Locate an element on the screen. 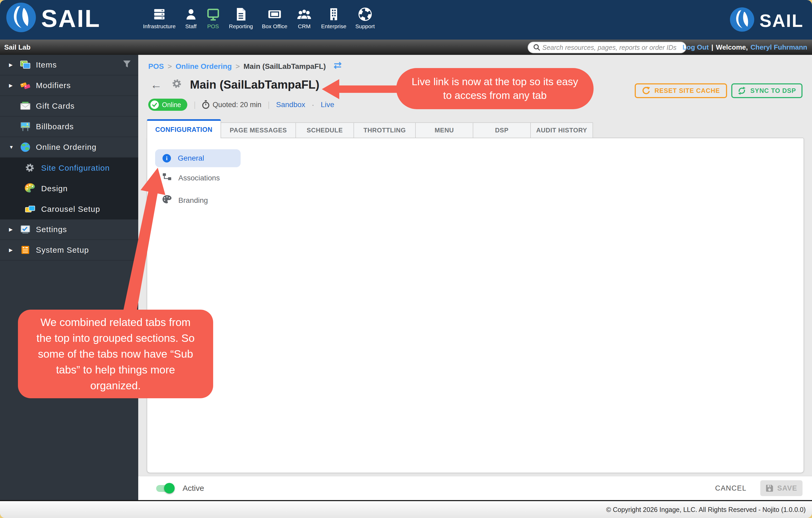 The height and width of the screenshot is (518, 812). nav-item-infrastructure: Infrastructure is located at coordinates (159, 18).